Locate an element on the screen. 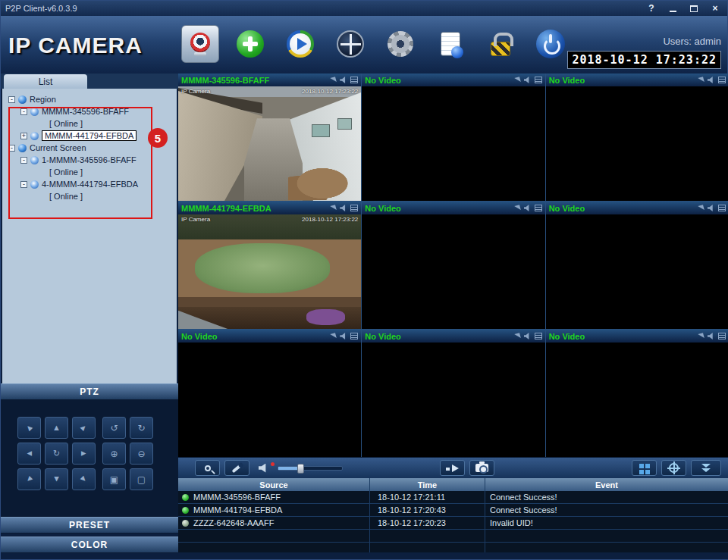 Image resolution: width=728 pixels, height=560 pixels. video-cell-3: No Video is located at coordinates (637, 137).